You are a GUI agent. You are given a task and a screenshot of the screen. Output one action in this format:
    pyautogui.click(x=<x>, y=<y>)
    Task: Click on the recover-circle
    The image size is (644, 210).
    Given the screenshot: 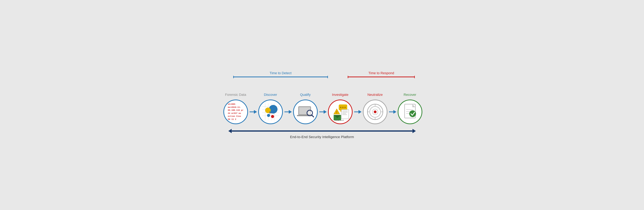 What is the action you would take?
    pyautogui.click(x=410, y=112)
    